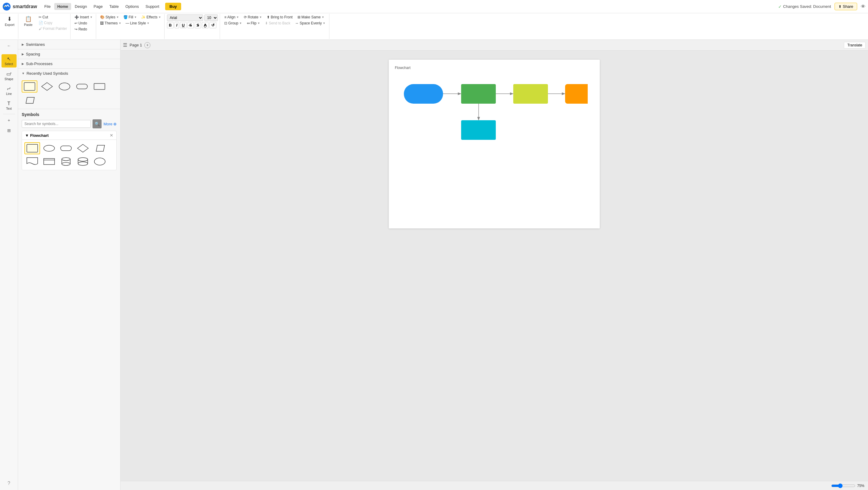 This screenshot has width=868, height=490. What do you see at coordinates (98, 7) in the screenshot?
I see `nav-page: Page` at bounding box center [98, 7].